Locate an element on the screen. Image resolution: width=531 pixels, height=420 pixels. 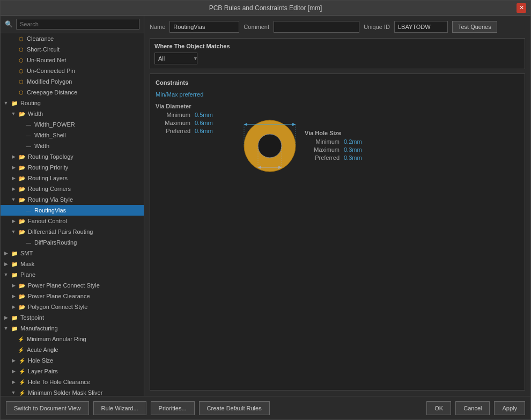
tree-item: ▶⚡Layer Pairs is located at coordinates (72, 371).